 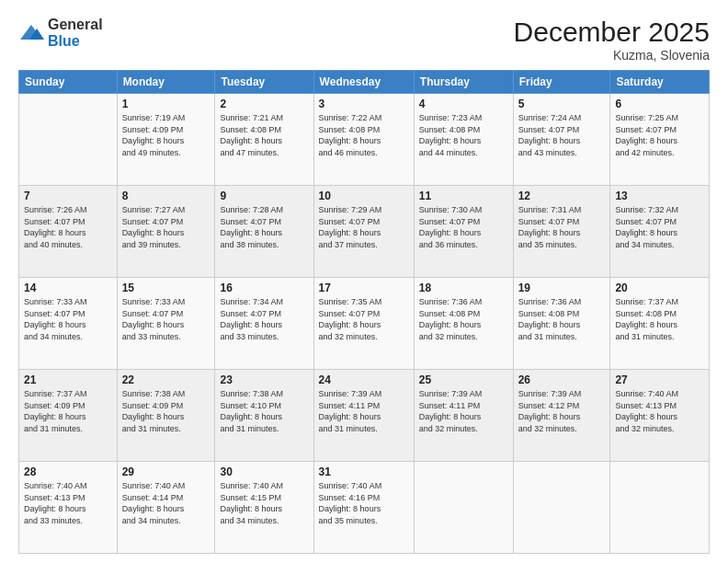 I want to click on table-row: 11Sunrise: 7:30 AM Sunset: 4:07 PM Dayli…, so click(x=463, y=232).